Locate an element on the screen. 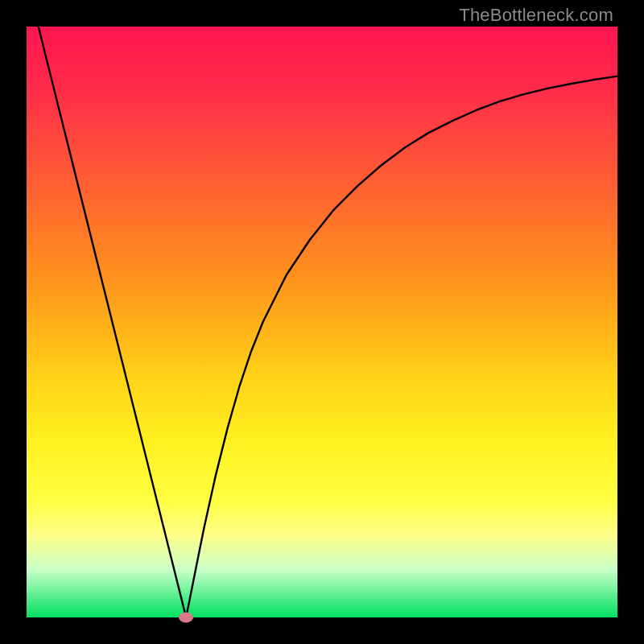 This screenshot has width=644, height=644. optimal-point-marker is located at coordinates (186, 618).